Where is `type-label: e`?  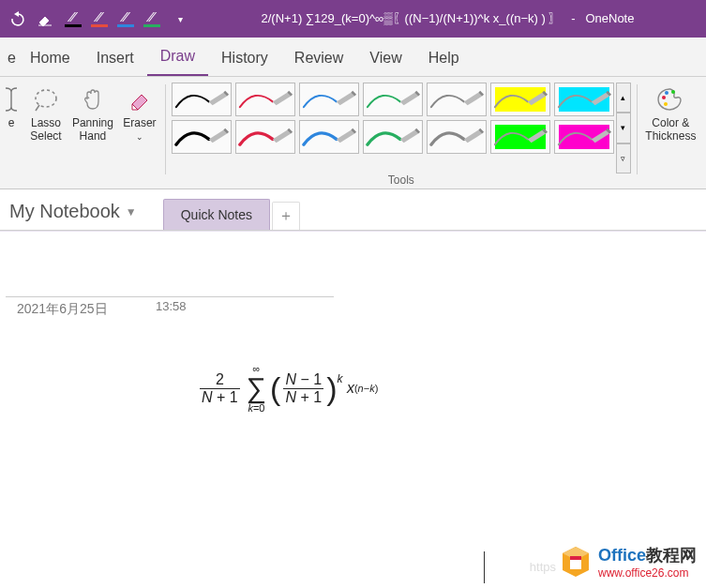
type-label: e is located at coordinates (11, 123).